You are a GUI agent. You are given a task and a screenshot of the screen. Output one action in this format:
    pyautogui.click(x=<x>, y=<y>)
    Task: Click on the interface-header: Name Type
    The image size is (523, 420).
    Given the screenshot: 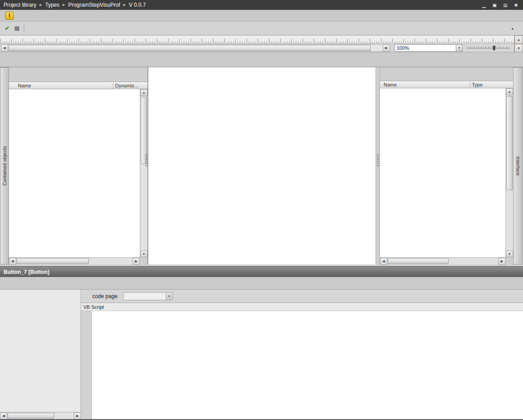 What is the action you would take?
    pyautogui.click(x=446, y=84)
    